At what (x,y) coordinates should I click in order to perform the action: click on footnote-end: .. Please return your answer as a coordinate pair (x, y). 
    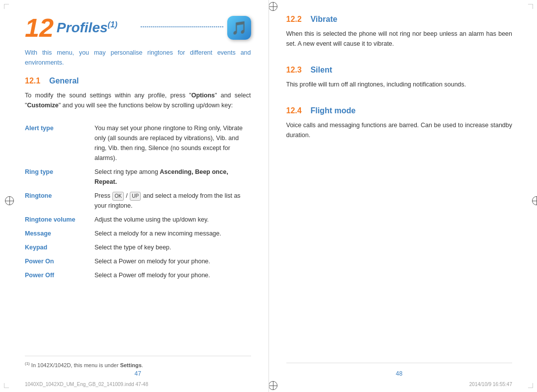
    Looking at the image, I should click on (142, 365).